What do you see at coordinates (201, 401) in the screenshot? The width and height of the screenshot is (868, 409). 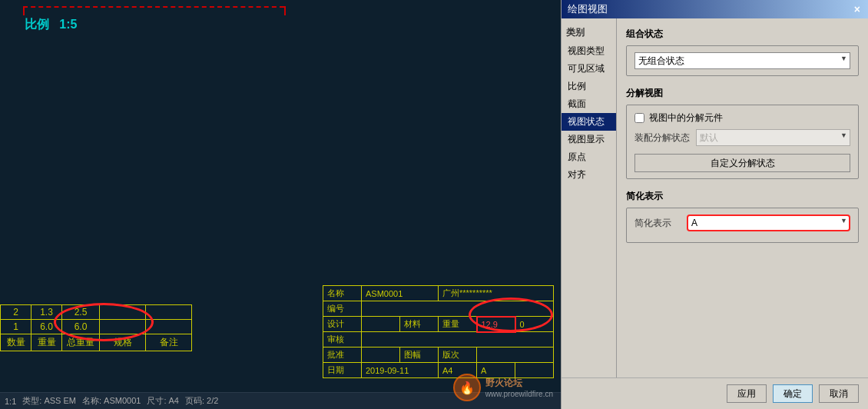 I see `status-page: 页码: 2/2` at bounding box center [201, 401].